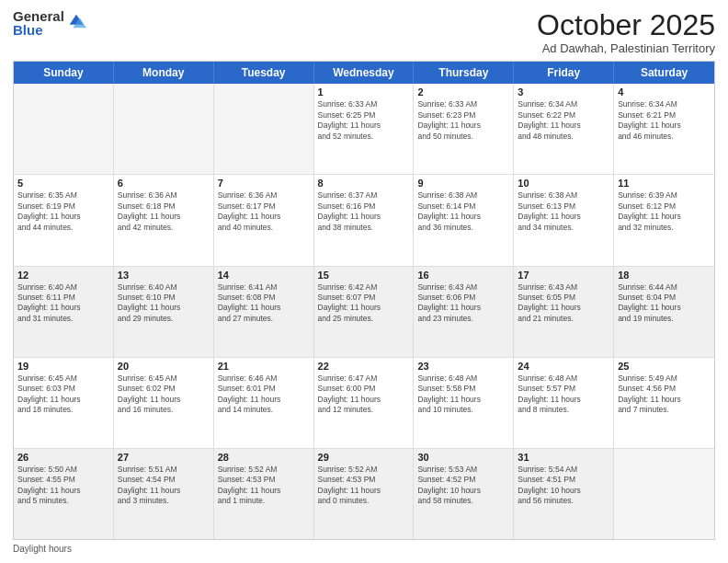  What do you see at coordinates (626, 26) in the screenshot?
I see `month-title: October 2025` at bounding box center [626, 26].